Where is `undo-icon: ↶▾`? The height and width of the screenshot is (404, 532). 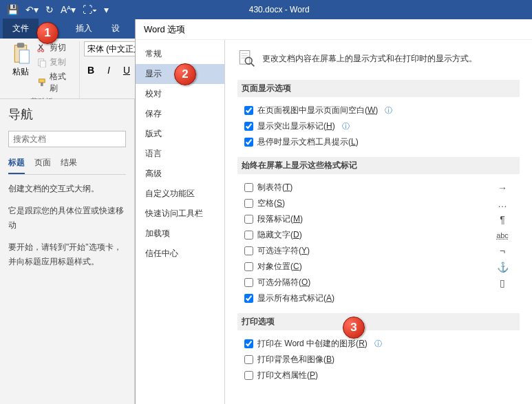 undo-icon: ↶▾ is located at coordinates (32, 10).